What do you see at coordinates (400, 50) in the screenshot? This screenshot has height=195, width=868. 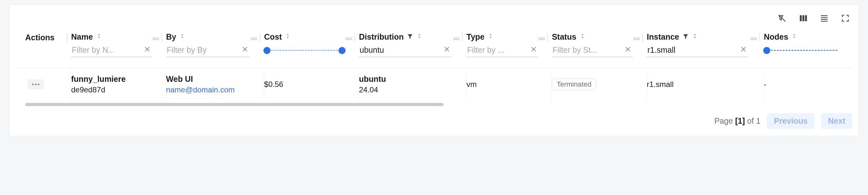 I see `filter-distribution-input` at bounding box center [400, 50].